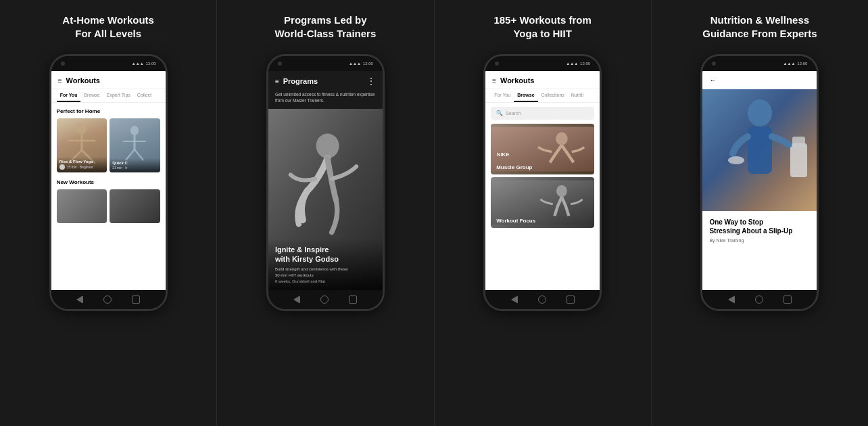 This screenshot has width=868, height=426. I want to click on yoga-name: Rise & Flow Yoga, so click(82, 162).